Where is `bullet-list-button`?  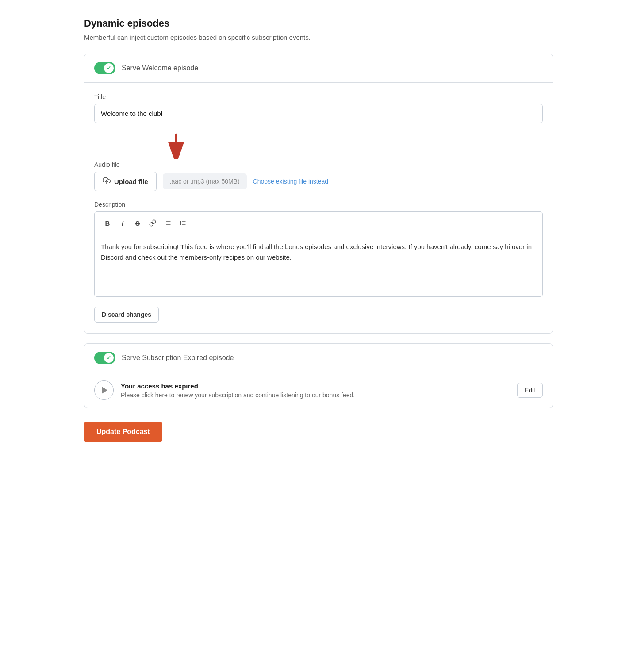 bullet-list-button is located at coordinates (168, 223).